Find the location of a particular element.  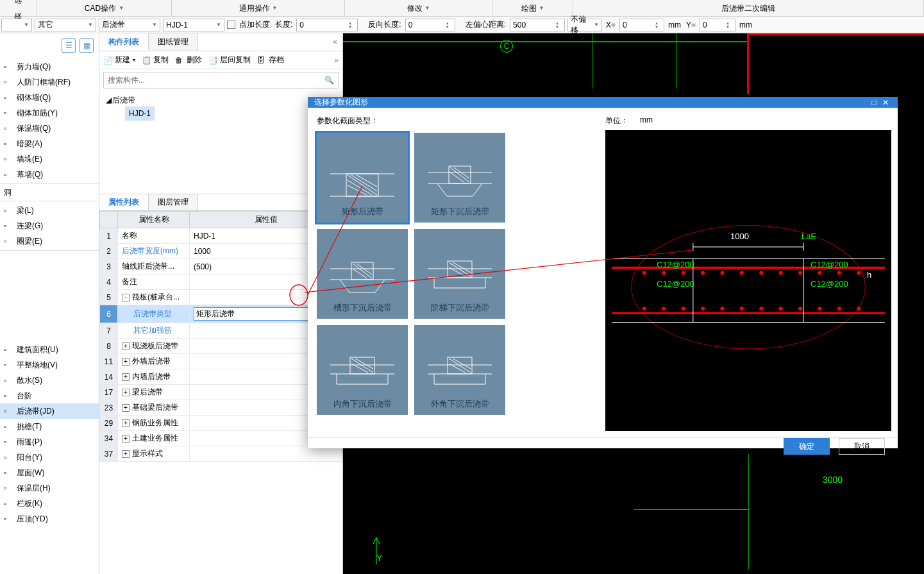

cmd-floorcopy: 📑层间复制 is located at coordinates (230, 60).